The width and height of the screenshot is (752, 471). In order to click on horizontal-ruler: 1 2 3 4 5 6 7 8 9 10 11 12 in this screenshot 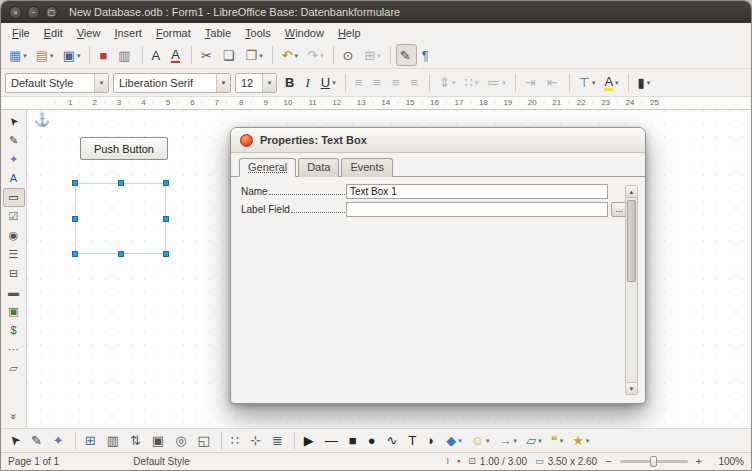, I will do `click(376, 104)`.